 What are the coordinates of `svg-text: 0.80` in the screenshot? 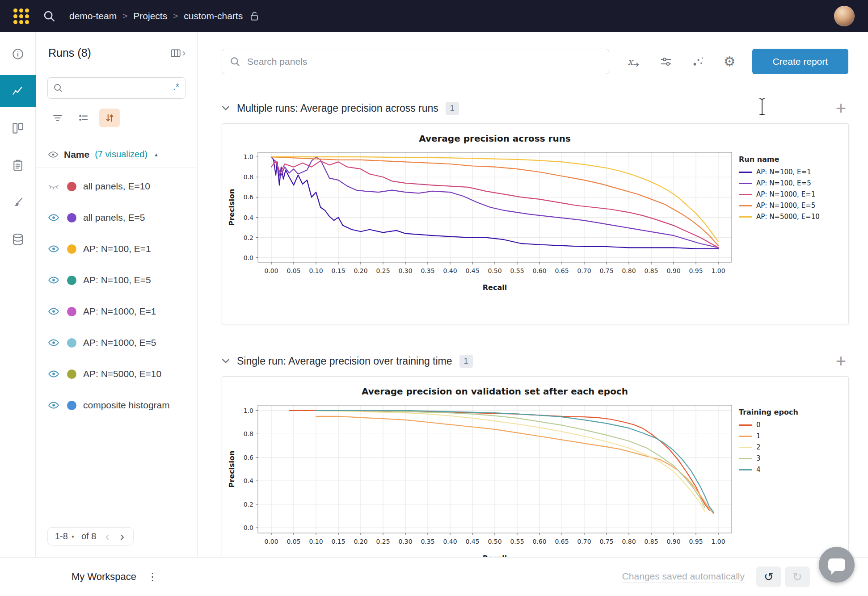 It's located at (628, 271).